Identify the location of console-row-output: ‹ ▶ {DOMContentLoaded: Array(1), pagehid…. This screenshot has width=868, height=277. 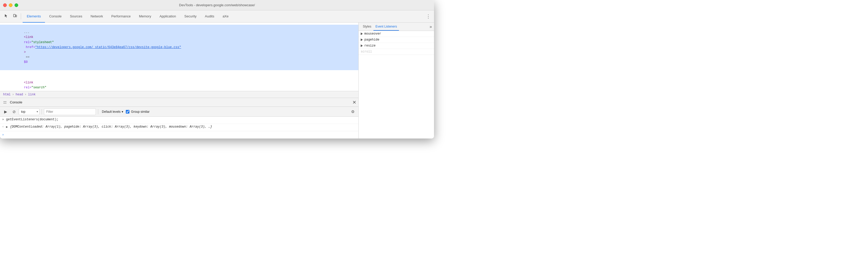
(179, 127).